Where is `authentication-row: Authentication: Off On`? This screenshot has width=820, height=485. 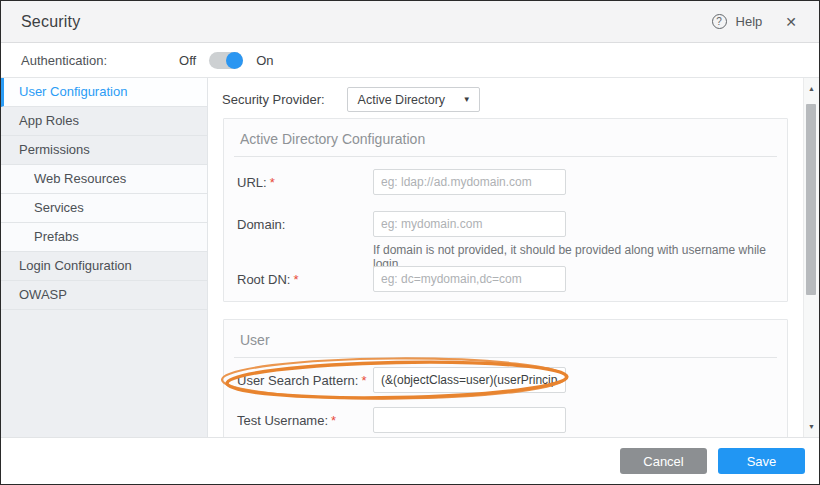
authentication-row: Authentication: Off On is located at coordinates (410, 61).